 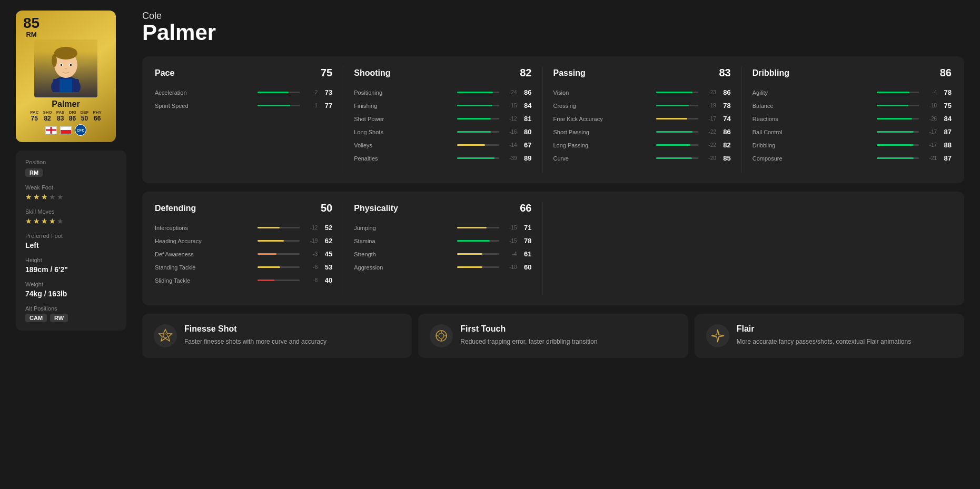 What do you see at coordinates (526, 73) in the screenshot?
I see `shooting-score: 82` at bounding box center [526, 73].